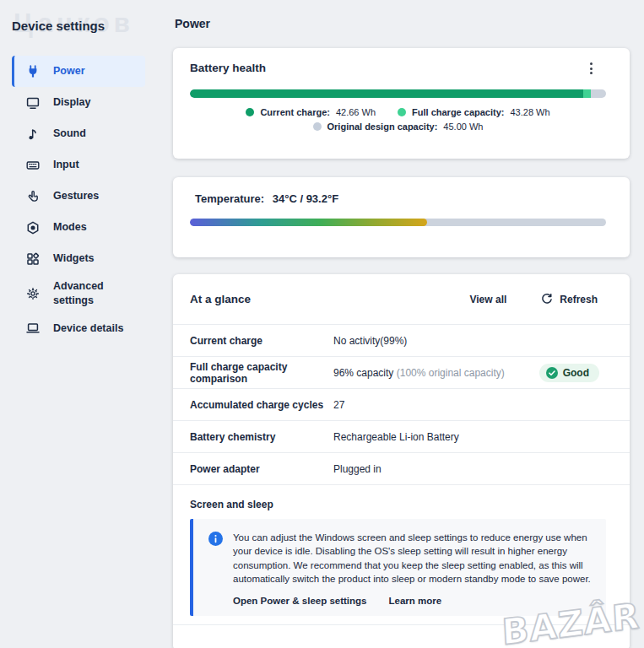 Image resolution: width=644 pixels, height=648 pixels. Describe the element at coordinates (402, 502) in the screenshot. I see `screen-and-sleep-title: Screen and sleep` at that location.